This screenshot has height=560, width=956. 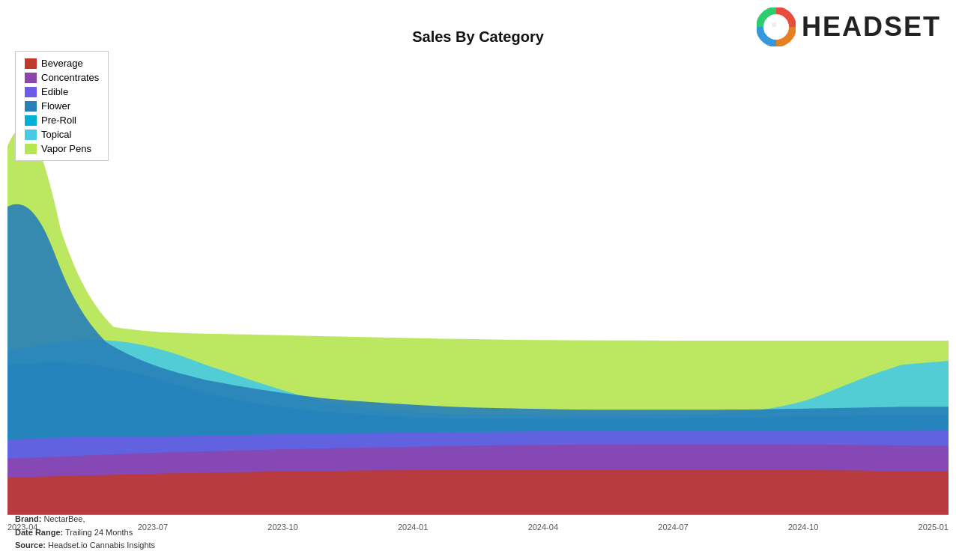 What do you see at coordinates (55, 106) in the screenshot?
I see `legend-label-flower: Flower` at bounding box center [55, 106].